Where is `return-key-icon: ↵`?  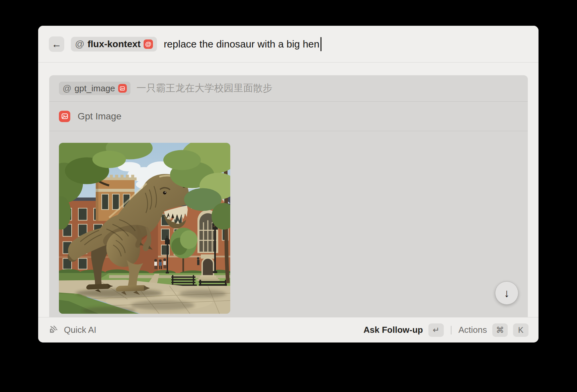
return-key-icon: ↵ is located at coordinates (436, 330).